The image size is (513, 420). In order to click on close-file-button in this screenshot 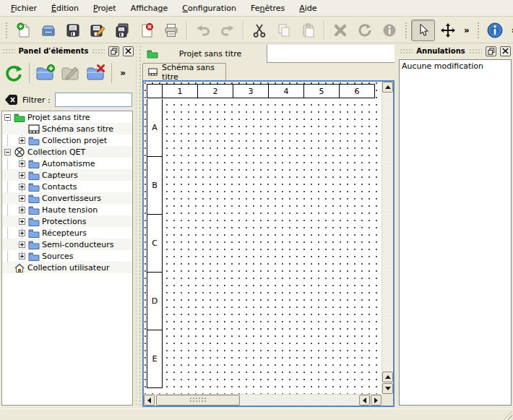, I will do `click(146, 30)`.